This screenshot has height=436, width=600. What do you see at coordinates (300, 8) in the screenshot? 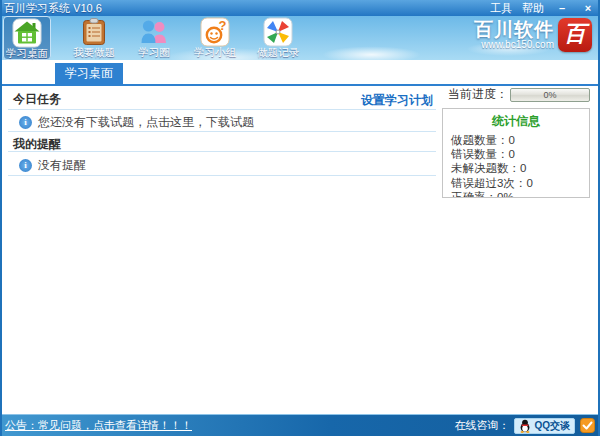
I see `title-bar: 百川学习系统 V10.6 工具 帮助 – ×` at bounding box center [300, 8].